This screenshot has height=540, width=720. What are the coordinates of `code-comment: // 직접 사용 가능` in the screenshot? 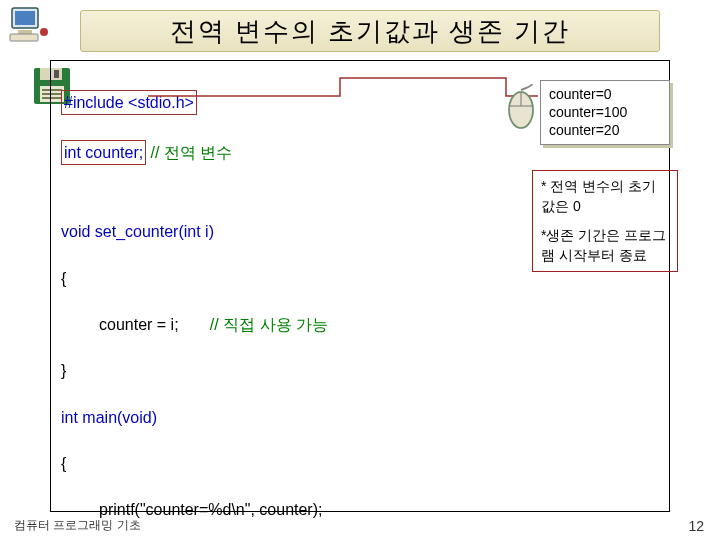 It's located at (269, 324).